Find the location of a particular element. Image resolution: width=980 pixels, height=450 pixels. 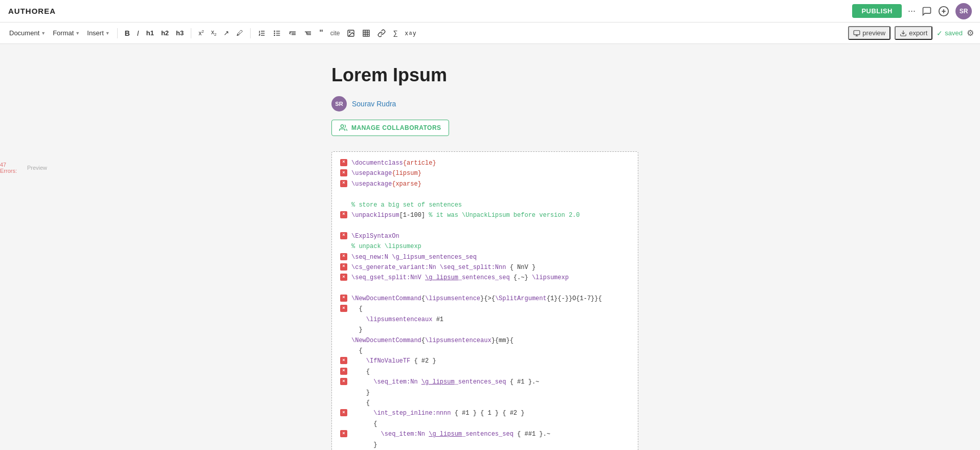

table-button is located at coordinates (366, 33).